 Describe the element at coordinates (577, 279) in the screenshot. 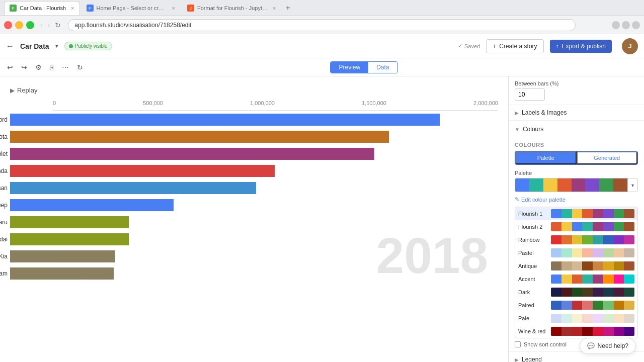

I see `palette-option: Accent` at that location.